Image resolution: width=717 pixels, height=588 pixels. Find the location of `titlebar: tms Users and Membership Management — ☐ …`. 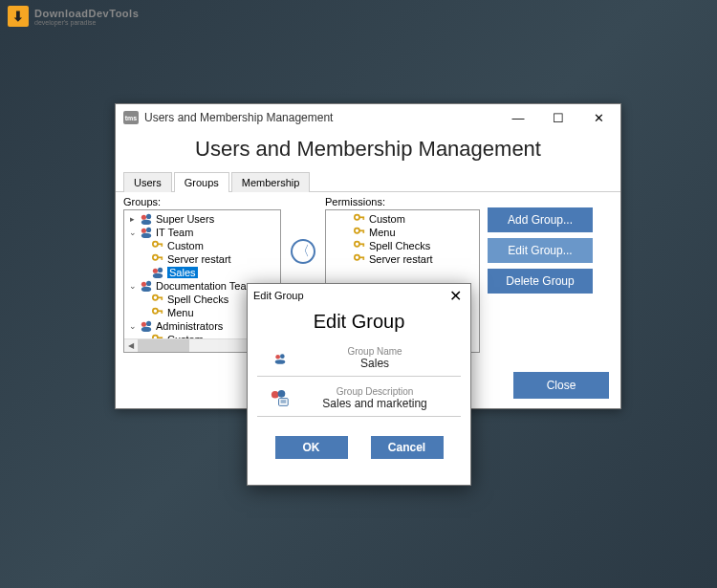

titlebar: tms Users and Membership Management — ☐ … is located at coordinates (368, 118).